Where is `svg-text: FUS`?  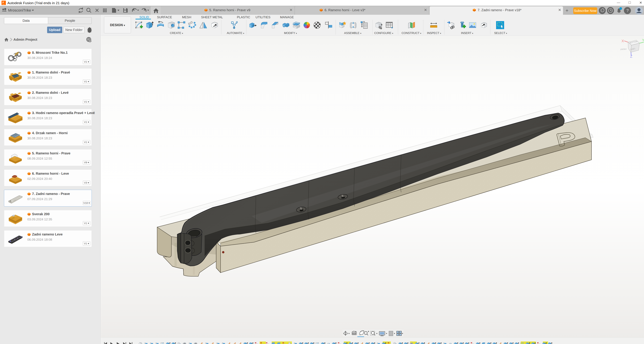
svg-text: FUS is located at coordinates (4, 4).